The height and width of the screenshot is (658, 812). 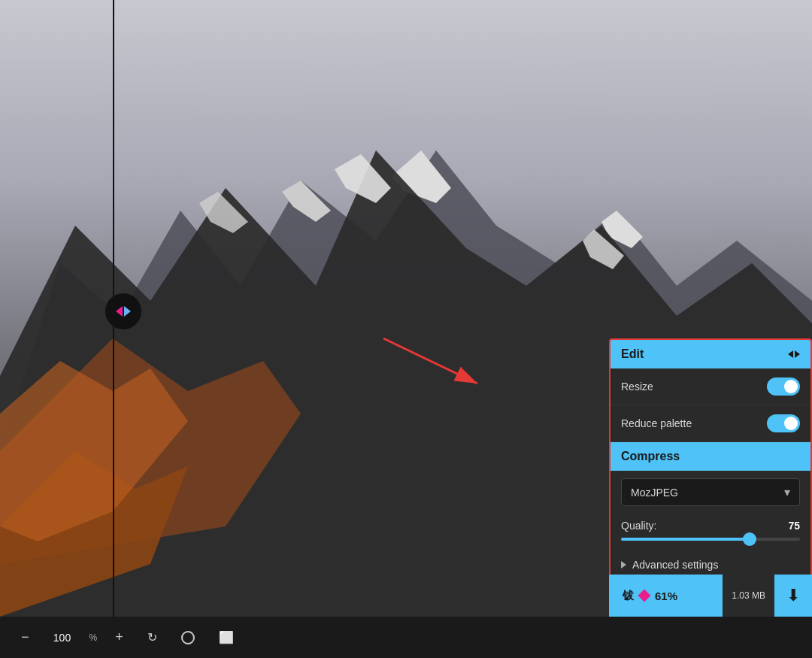 What do you see at coordinates (624, 565) in the screenshot?
I see `chevron-right-small-icon` at bounding box center [624, 565].